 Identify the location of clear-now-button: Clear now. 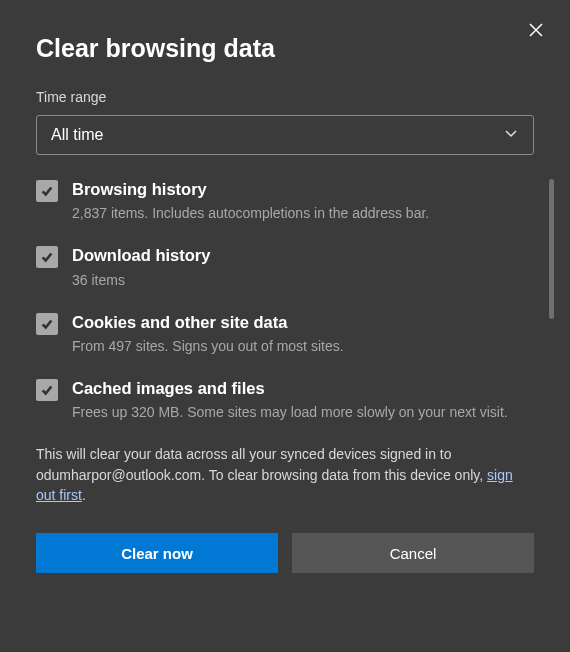
(157, 553).